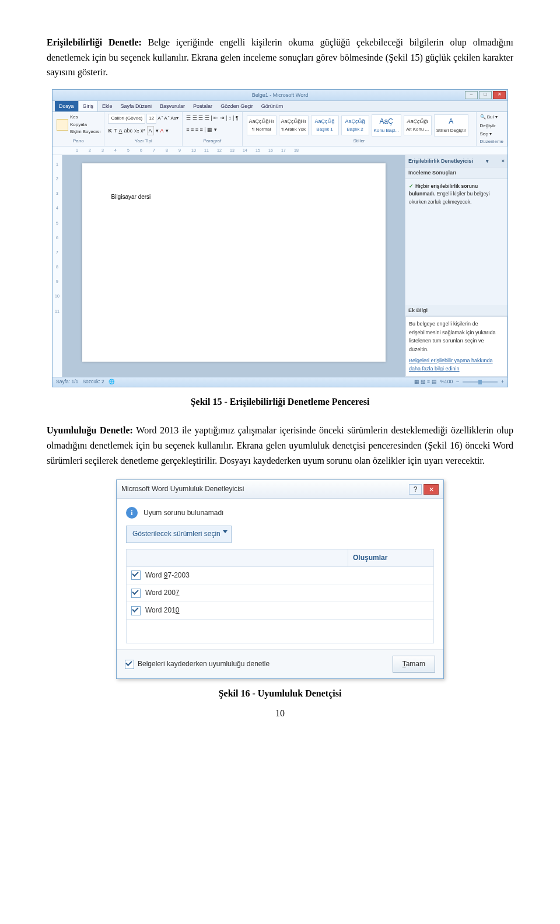 The image size is (560, 924). I want to click on check-icon: ✓, so click(411, 186).